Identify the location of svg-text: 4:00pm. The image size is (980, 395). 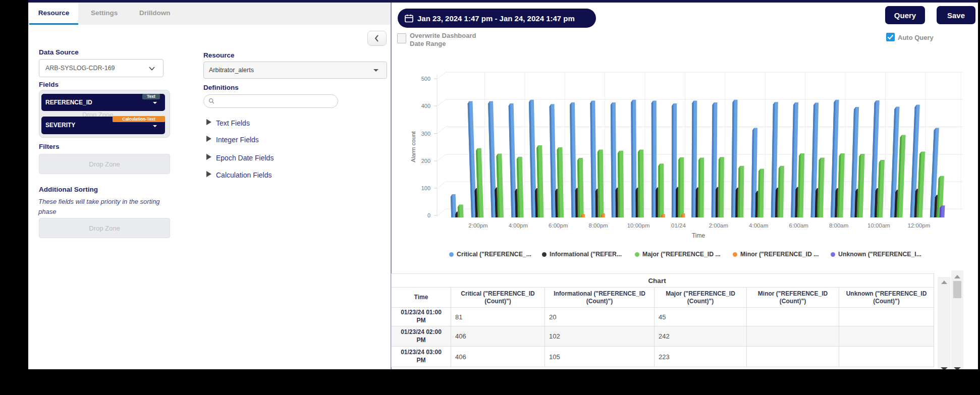
(518, 225).